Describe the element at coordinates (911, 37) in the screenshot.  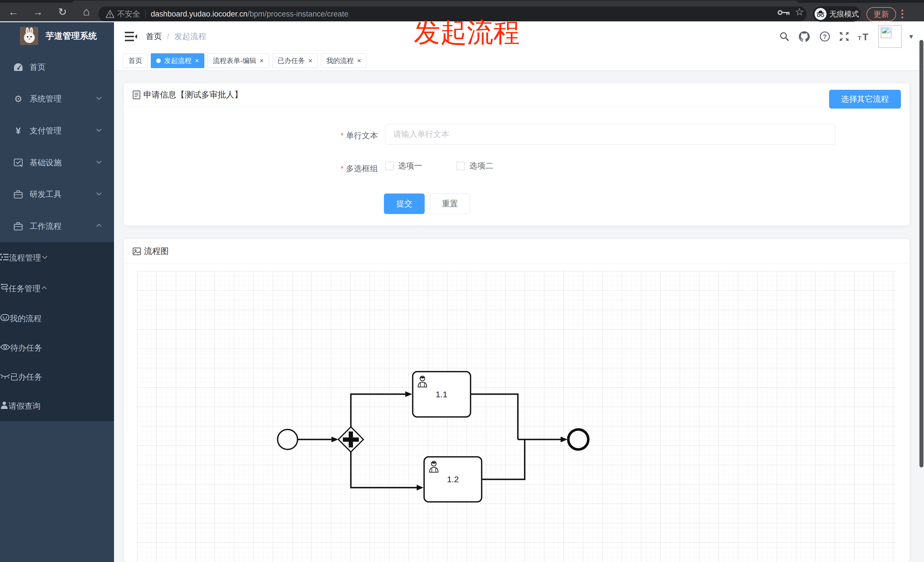
I see `caret-down-icon: ▼` at that location.